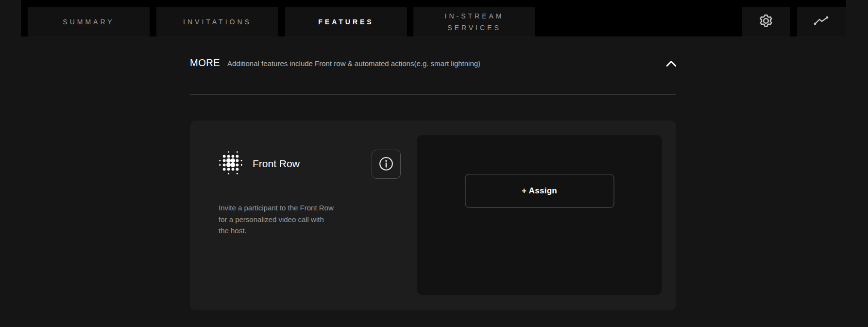  Describe the element at coordinates (258, 164) in the screenshot. I see `feature-header: Front Row` at that location.